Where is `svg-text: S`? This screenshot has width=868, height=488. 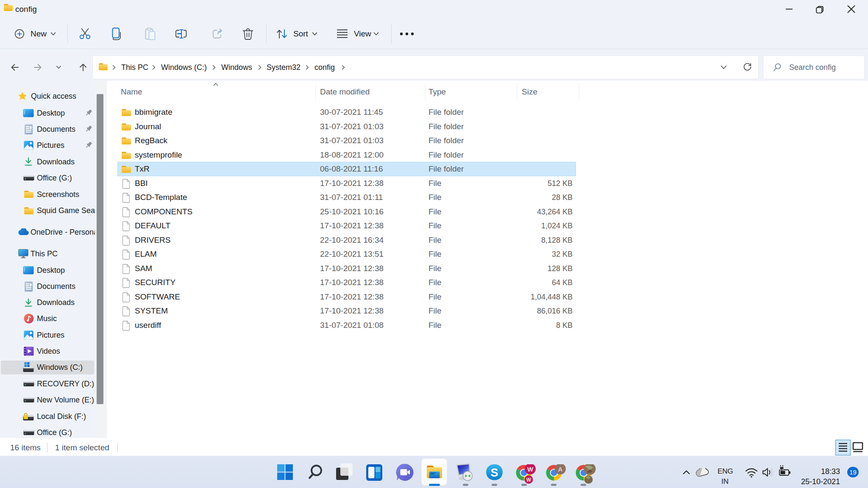 svg-text: S is located at coordinates (494, 473).